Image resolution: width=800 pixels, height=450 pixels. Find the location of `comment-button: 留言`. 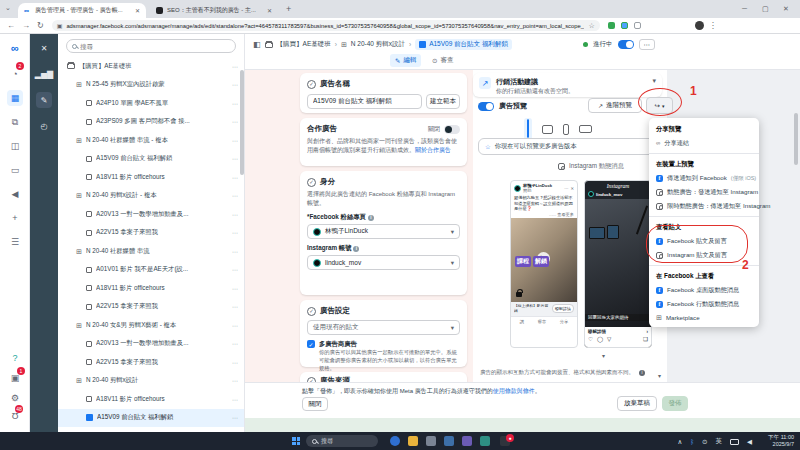

comment-button: 留言 is located at coordinates (542, 322).